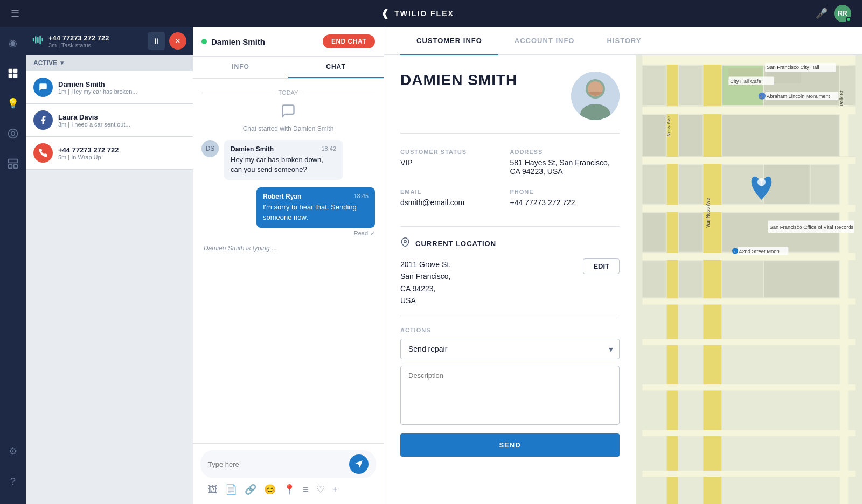  What do you see at coordinates (316, 207) in the screenshot?
I see `message-bubble-agent: Robert Ryan 18:45 I'm sorry to hear that…` at bounding box center [316, 207].